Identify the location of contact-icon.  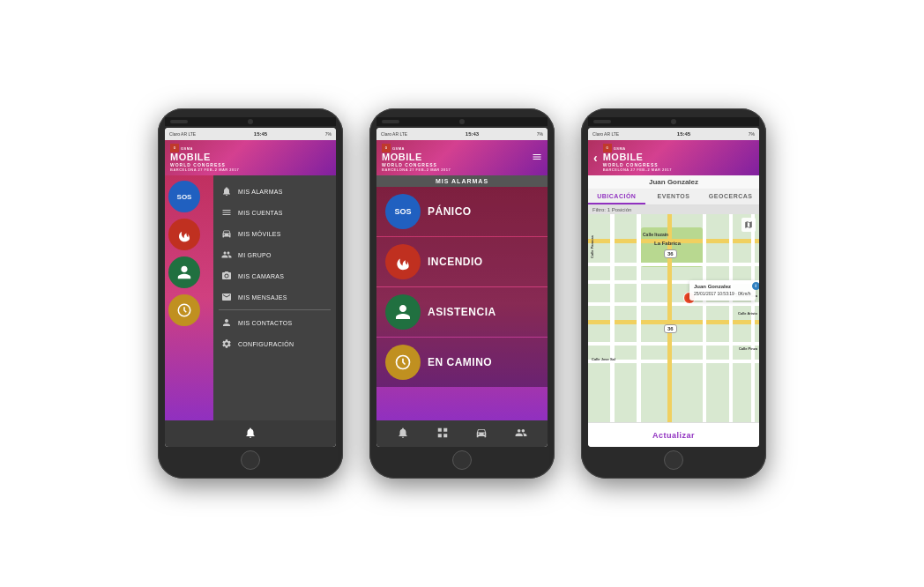
(227, 323).